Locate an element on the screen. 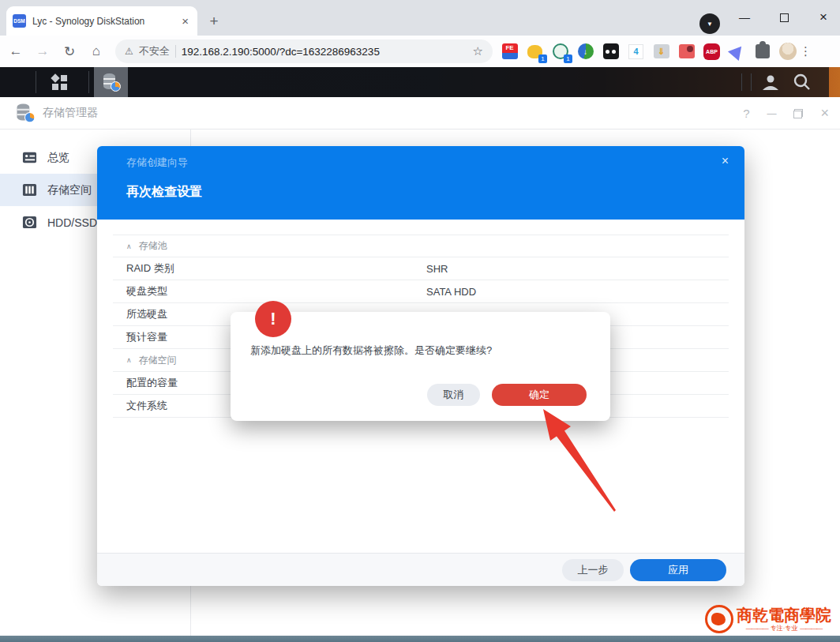 Image resolution: width=840 pixels, height=642 pixels. darkreader-extension-icon is located at coordinates (611, 52).